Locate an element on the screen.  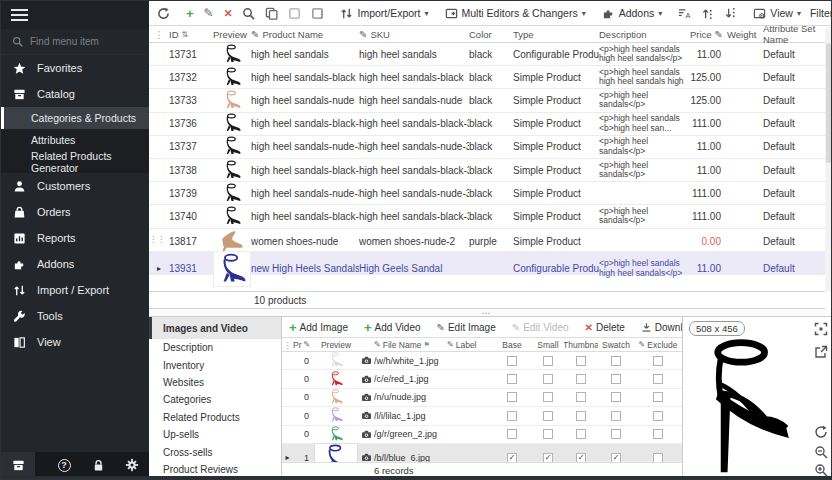
search-button is located at coordinates (248, 14).